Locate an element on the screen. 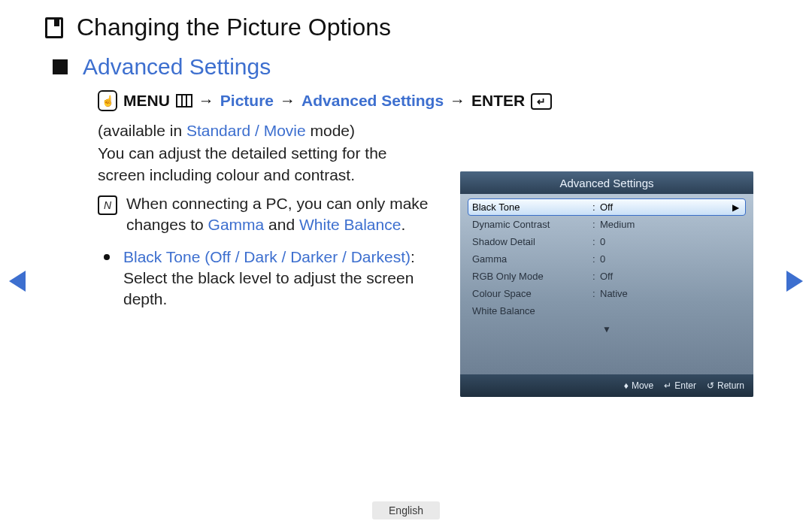 The width and height of the screenshot is (812, 530). section-heading: Advanced Settings is located at coordinates (177, 67).